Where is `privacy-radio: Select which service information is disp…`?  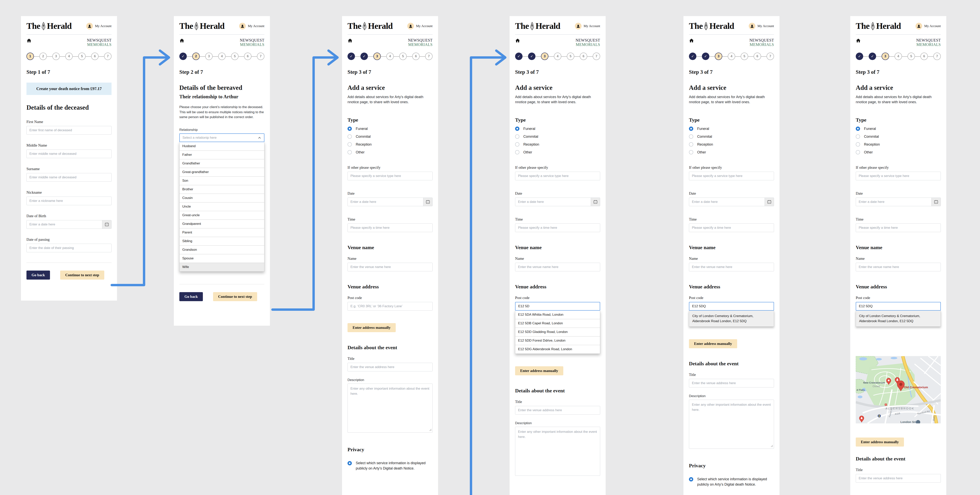 privacy-radio: Select which service information is disp… is located at coordinates (387, 466).